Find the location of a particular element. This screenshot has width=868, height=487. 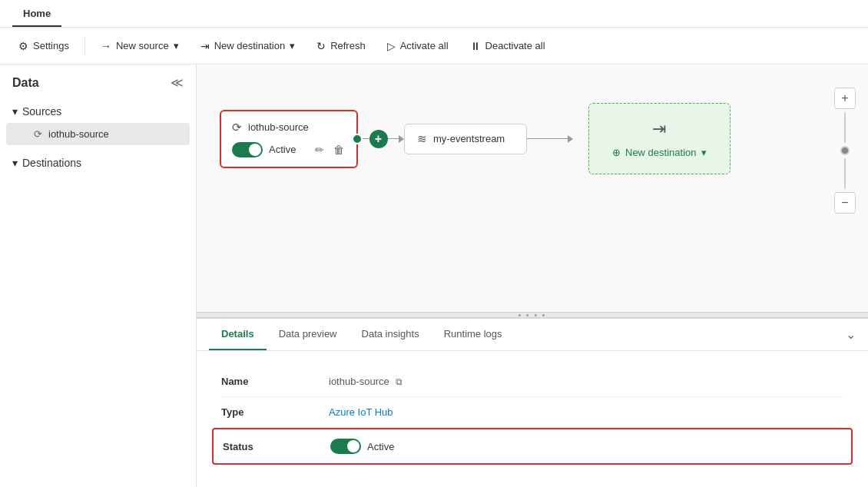

tab-details: Details is located at coordinates (238, 335).